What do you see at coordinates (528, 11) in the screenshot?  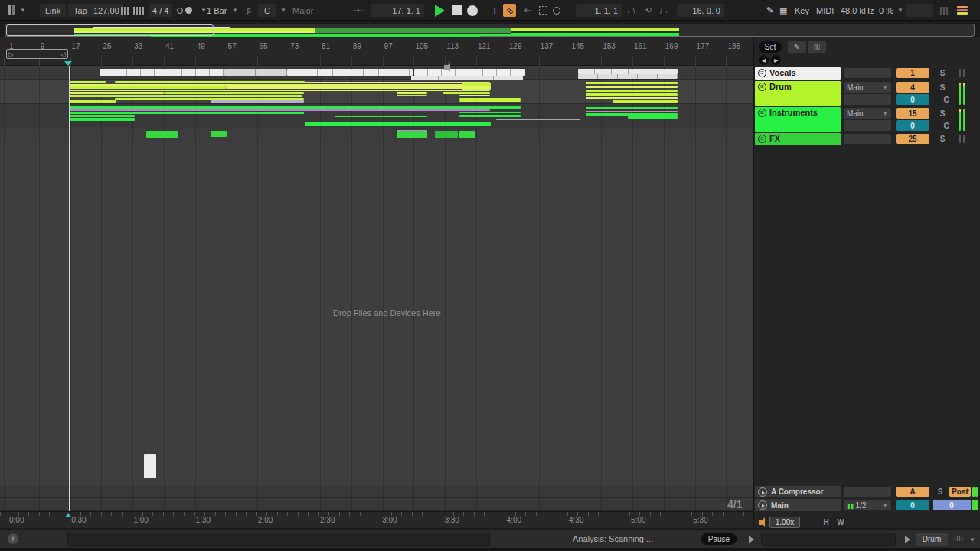 I see `capture-midi-button: ⇠` at bounding box center [528, 11].